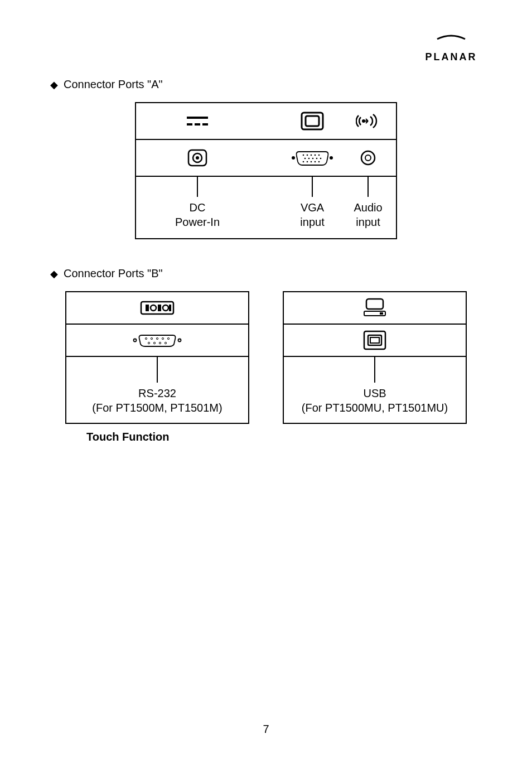 Image resolution: width=532 pixels, height=758 pixels. What do you see at coordinates (157, 358) in the screenshot?
I see `rs232-diagram: RS-232 (For PT1500M, PT1501M)` at bounding box center [157, 358].